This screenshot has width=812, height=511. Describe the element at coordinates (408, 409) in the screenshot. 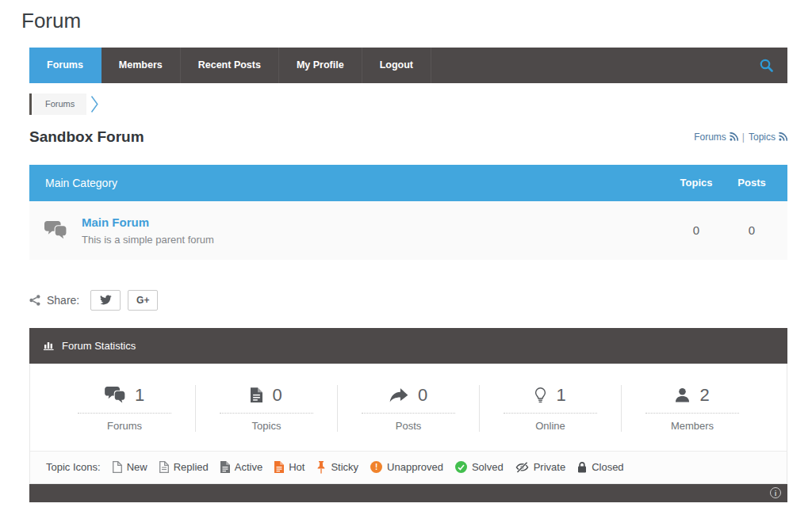

I see `stat-posts: 0 Posts` at that location.